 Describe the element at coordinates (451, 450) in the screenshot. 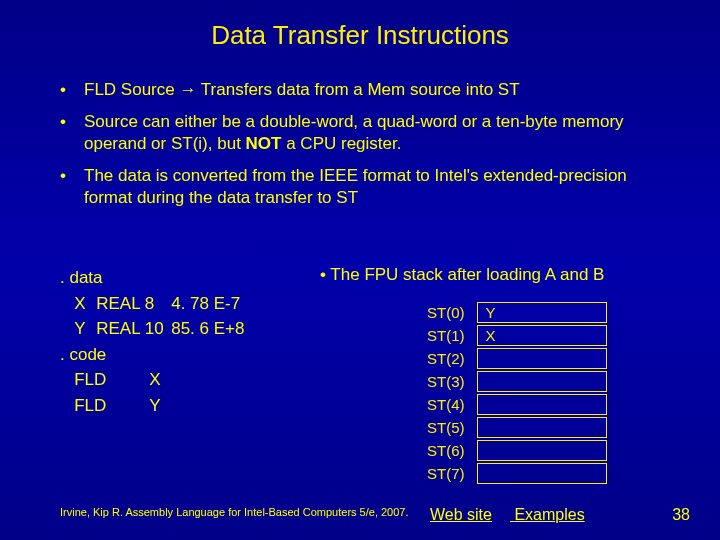

I see `stack-label: ST(6)` at that location.